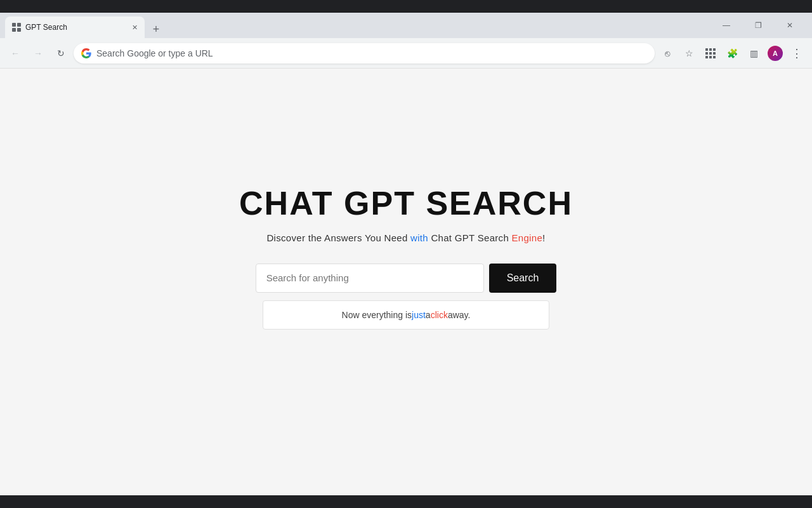  What do you see at coordinates (732, 53) in the screenshot?
I see `nav-right-buttons: ⎋ ☆ 🧩` at bounding box center [732, 53].